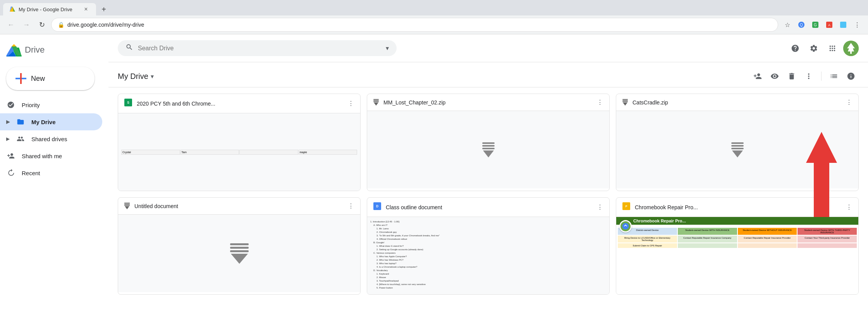  I want to click on doc-line: 1. Who has Apple Computer?, so click(491, 257).